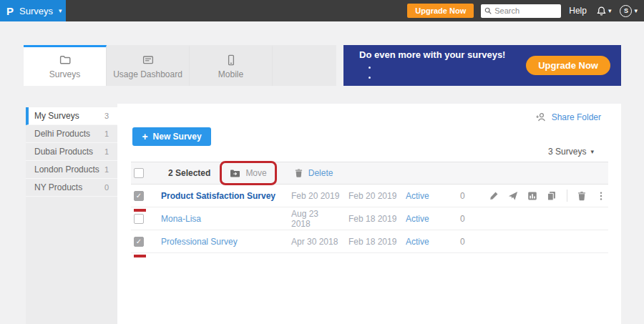 Image resolution: width=644 pixels, height=324 pixels. Describe the element at coordinates (369, 196) in the screenshot. I see `date-modified: Feb 20 2019` at that location.